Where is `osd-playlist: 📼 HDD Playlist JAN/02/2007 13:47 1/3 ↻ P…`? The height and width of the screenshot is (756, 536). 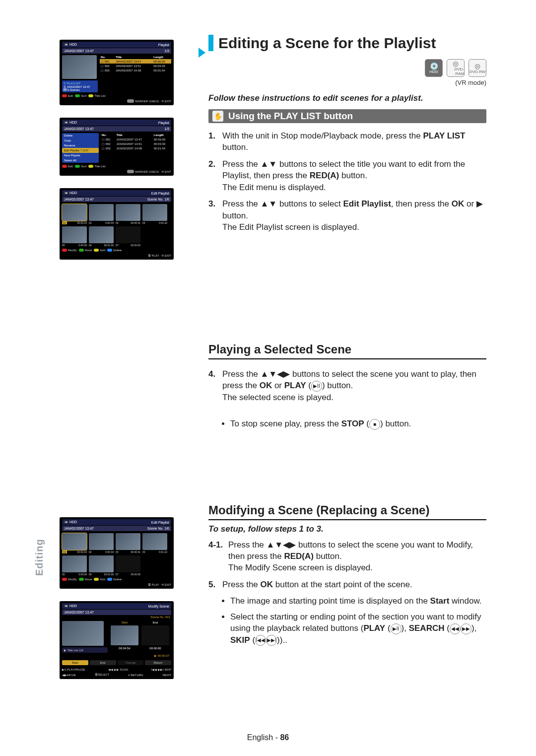 osd-playlist: 📼 HDD Playlist JAN/02/2007 13:47 1/3 ↻ P… is located at coordinates (117, 72).